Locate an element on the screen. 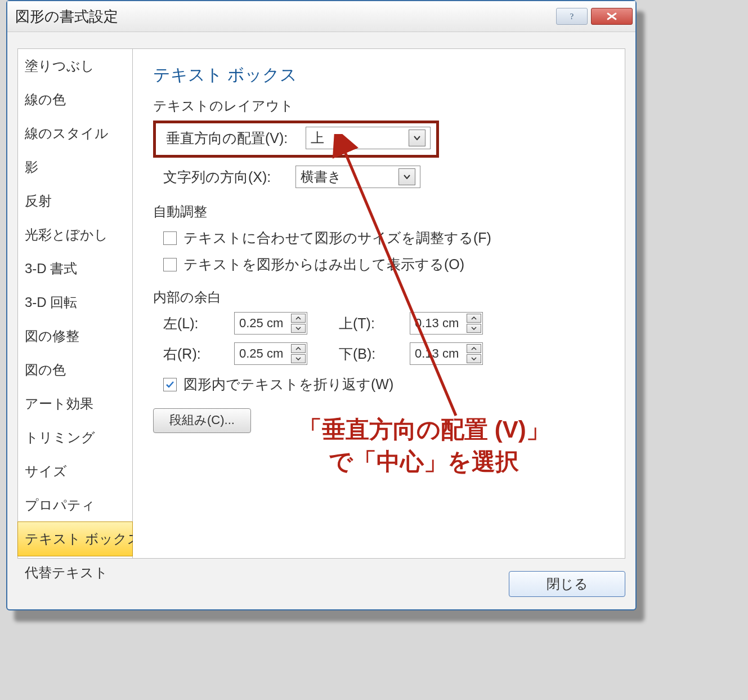  margin-bottom-label: 下(B): is located at coordinates (367, 354).